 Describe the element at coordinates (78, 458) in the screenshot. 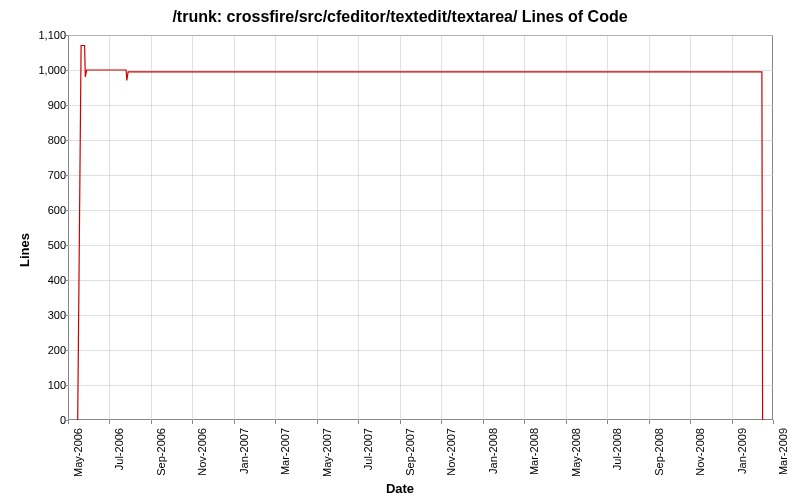

I see `x-tick-label: May-2006` at that location.